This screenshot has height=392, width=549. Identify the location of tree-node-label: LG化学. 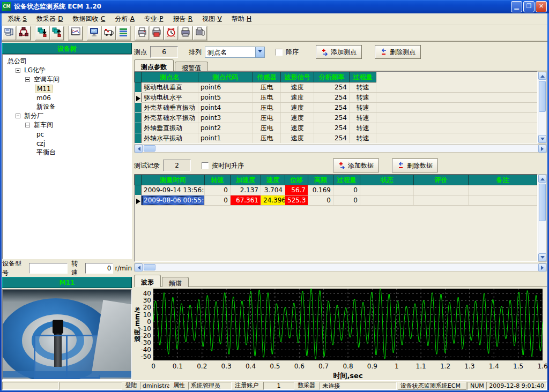
(35, 71).